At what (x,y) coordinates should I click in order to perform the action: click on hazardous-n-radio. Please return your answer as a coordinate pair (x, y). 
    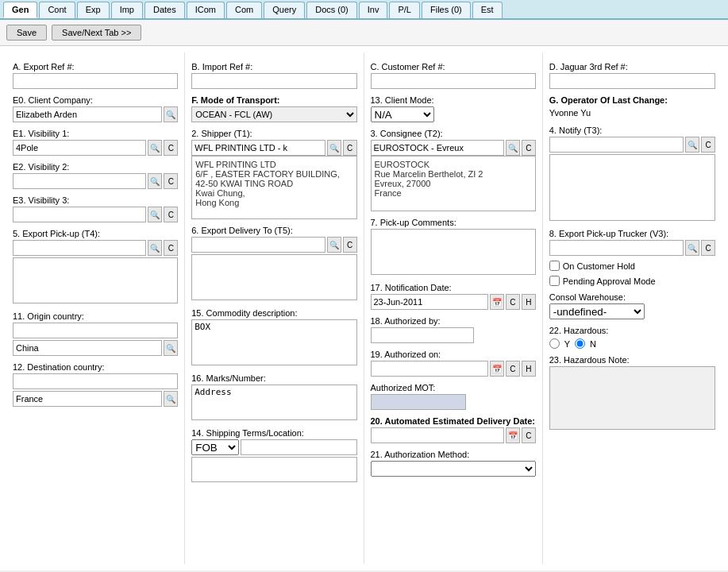
    Looking at the image, I should click on (580, 343).